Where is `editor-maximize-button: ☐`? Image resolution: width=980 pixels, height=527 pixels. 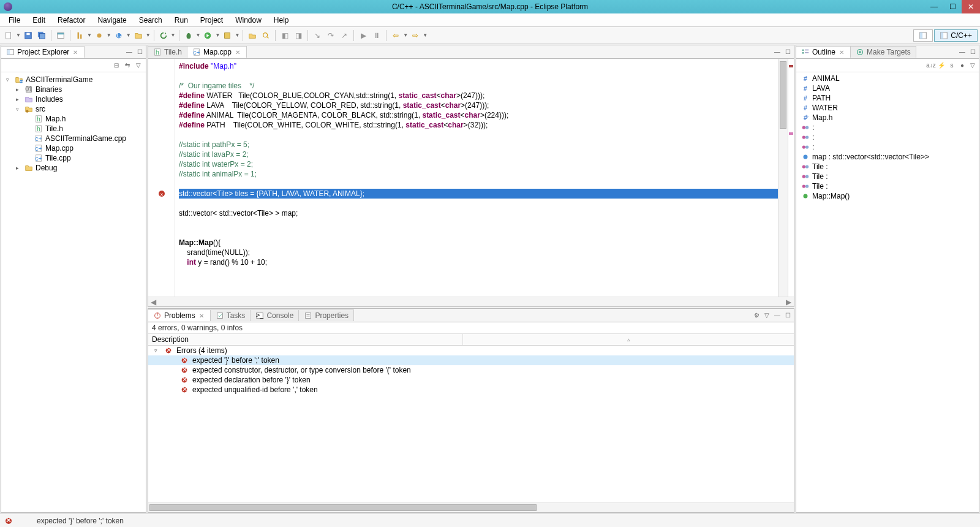
editor-maximize-button: ☐ is located at coordinates (788, 52).